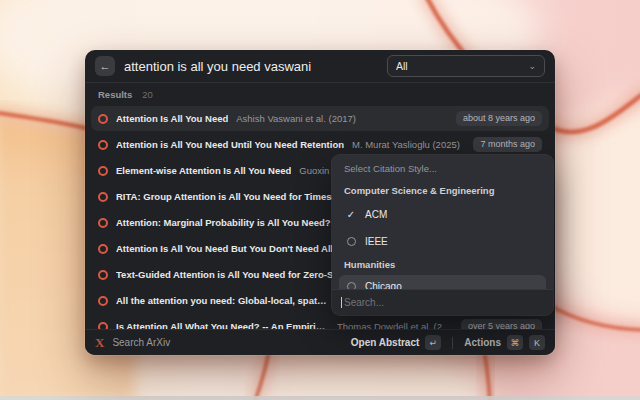 This screenshot has height=400, width=640. I want to click on result-time-badge: over 5 years ago, so click(502, 324).